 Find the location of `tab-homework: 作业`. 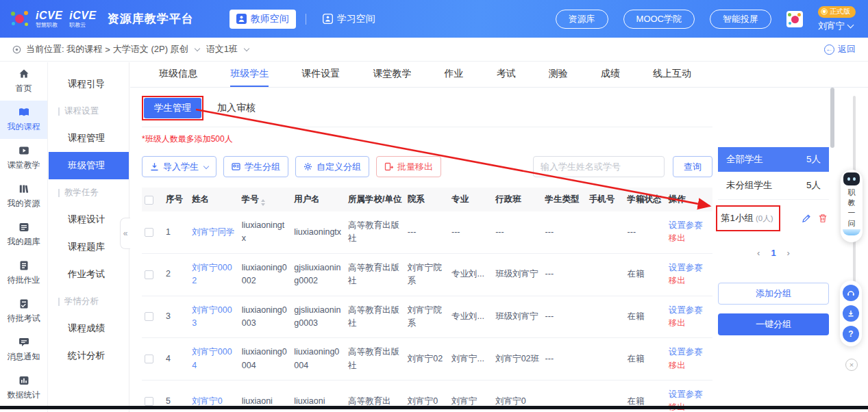

tab-homework: 作业 is located at coordinates (454, 75).